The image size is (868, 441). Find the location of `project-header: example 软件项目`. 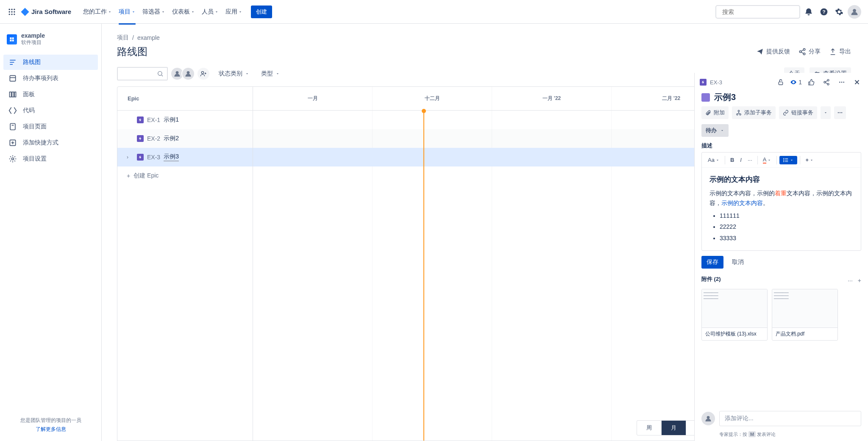

project-header: example 软件项目 is located at coordinates (51, 37).